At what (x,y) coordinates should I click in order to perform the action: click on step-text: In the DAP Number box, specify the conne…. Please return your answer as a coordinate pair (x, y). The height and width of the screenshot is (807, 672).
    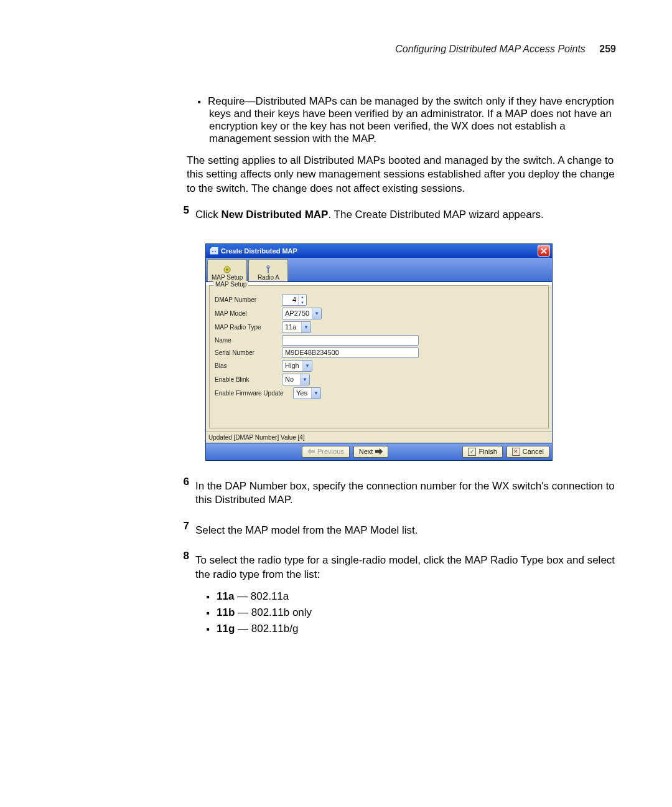
    Looking at the image, I should click on (406, 493).